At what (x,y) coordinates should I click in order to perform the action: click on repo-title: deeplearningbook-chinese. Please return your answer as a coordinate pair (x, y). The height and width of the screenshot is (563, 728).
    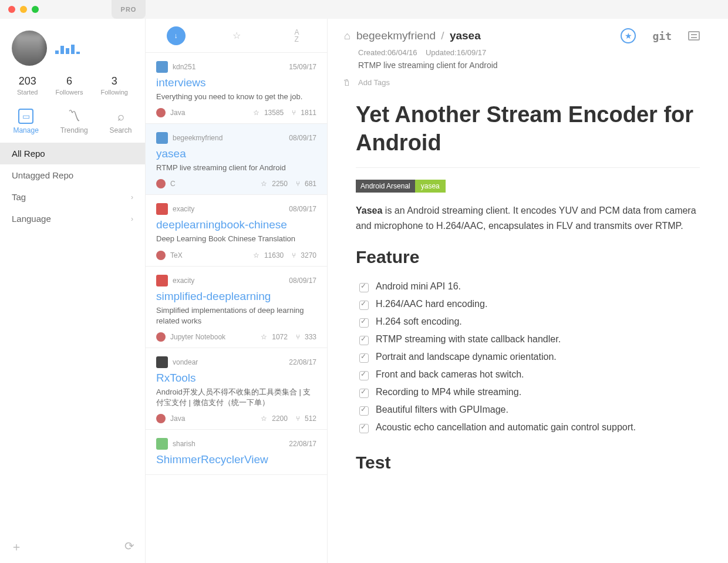
    Looking at the image, I should click on (236, 225).